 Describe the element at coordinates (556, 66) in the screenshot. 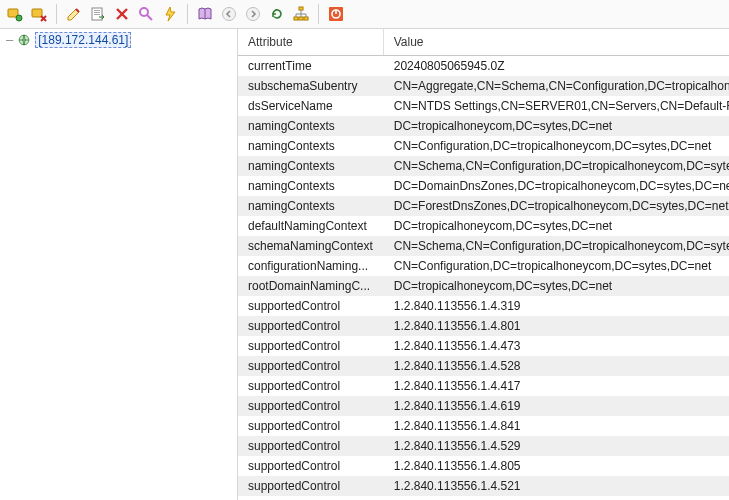

I see `cell-value: 20240805065945.0Z` at that location.